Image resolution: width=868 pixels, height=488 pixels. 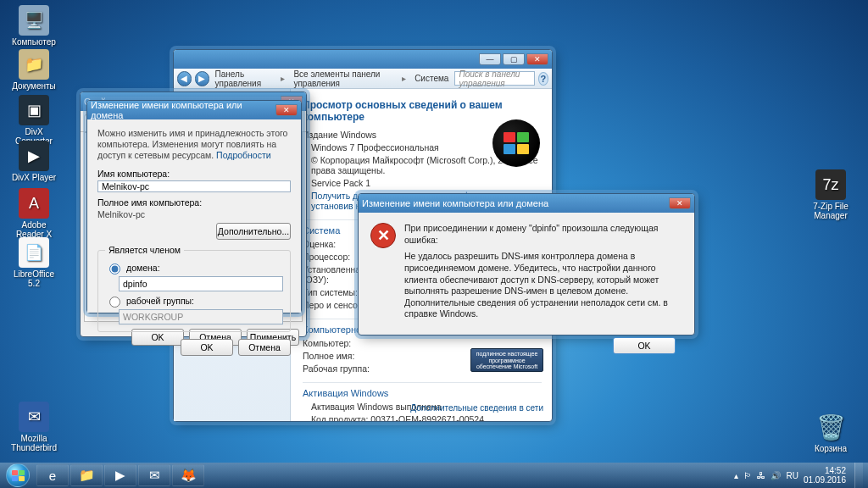 I want to click on member-of-group: Является членом домена: рабочей группы:, so click(x=194, y=288).